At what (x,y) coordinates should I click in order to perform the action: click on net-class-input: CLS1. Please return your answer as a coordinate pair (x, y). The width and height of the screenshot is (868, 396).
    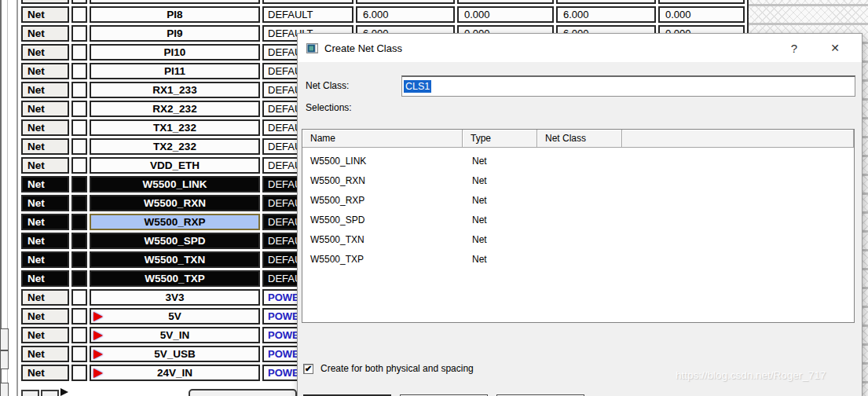
    Looking at the image, I should click on (628, 86).